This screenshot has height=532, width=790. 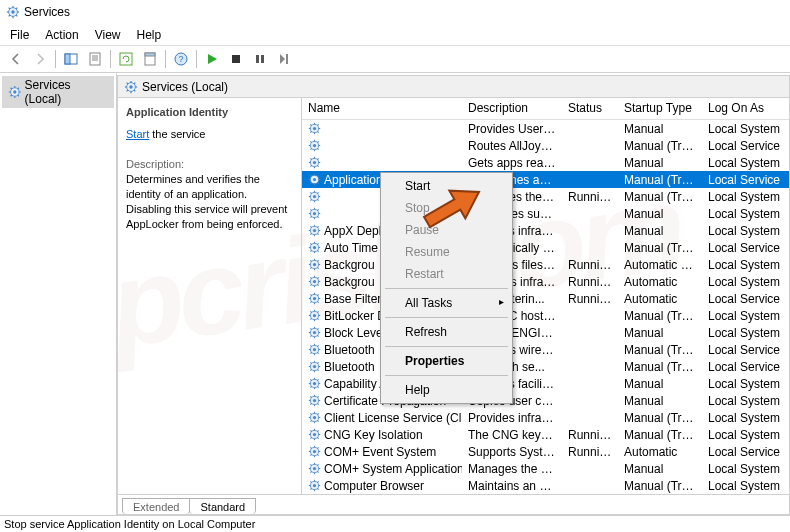 What do you see at coordinates (374, 435) in the screenshot?
I see `cell-name: CNG Key Isolation` at bounding box center [374, 435].